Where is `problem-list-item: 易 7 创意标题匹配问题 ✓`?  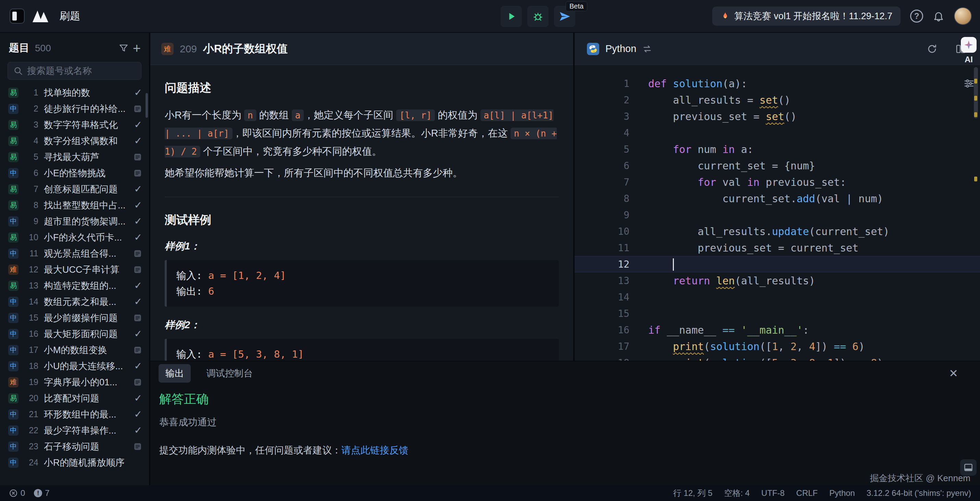 problem-list-item: 易 7 创意标题匹配问题 ✓ is located at coordinates (75, 189).